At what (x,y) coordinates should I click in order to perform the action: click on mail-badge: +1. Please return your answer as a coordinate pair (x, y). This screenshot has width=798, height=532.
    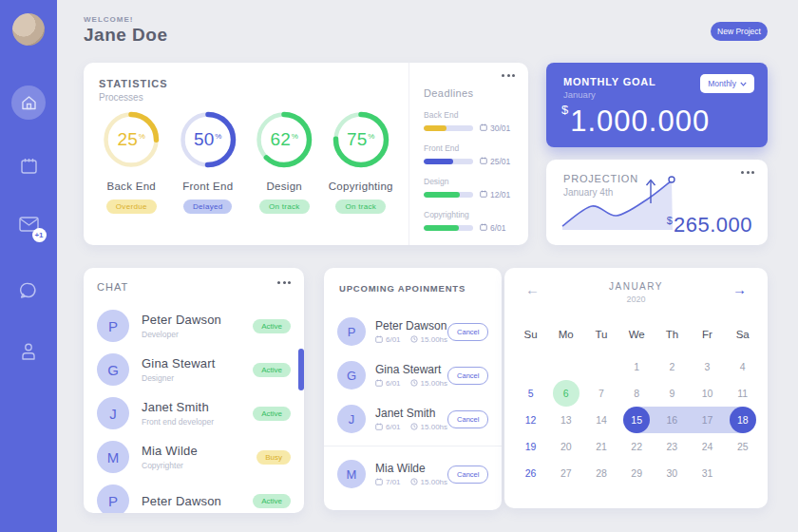
    Looking at the image, I should click on (40, 236).